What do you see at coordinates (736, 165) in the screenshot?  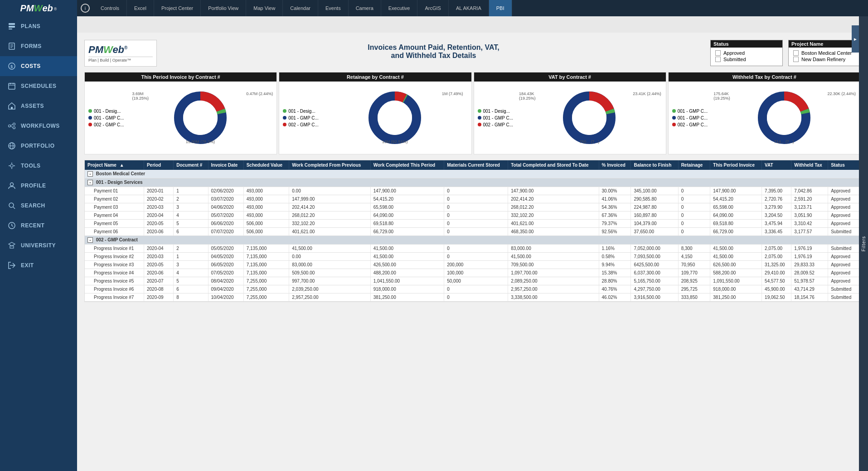 I see `col-this-period: This Period Invoice` at bounding box center [736, 165].